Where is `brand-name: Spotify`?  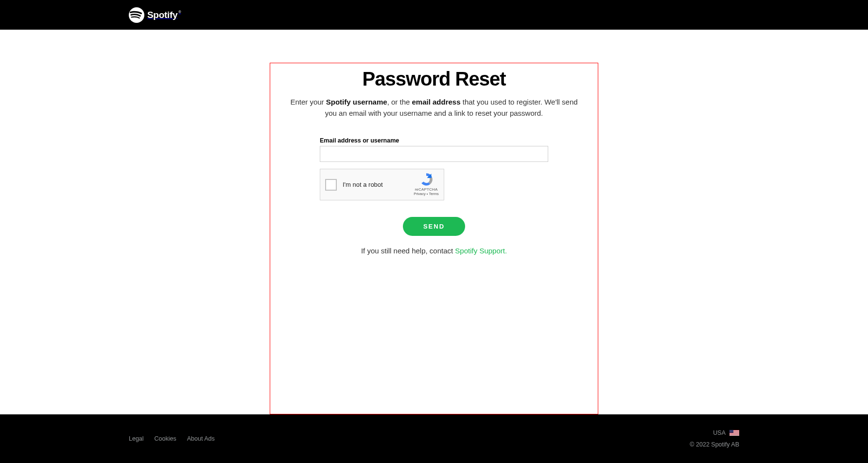
brand-name: Spotify is located at coordinates (162, 15).